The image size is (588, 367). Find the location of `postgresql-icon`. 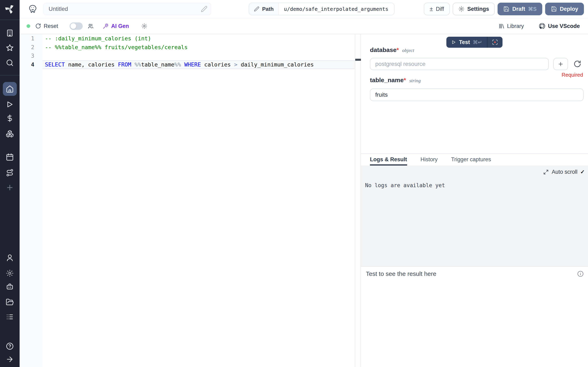

postgresql-icon is located at coordinates (33, 9).